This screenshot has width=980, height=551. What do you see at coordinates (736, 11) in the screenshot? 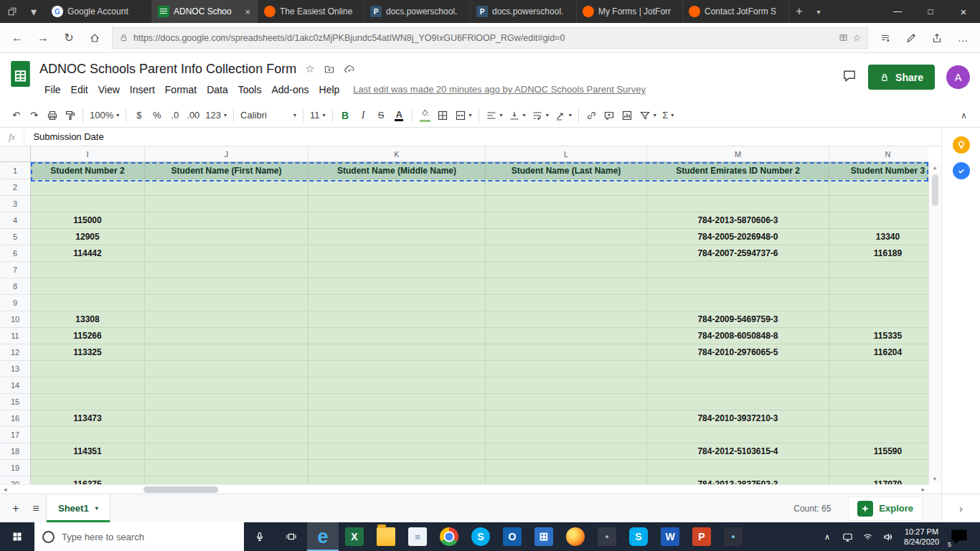
I see `browser-tab: Contact JotForm S` at bounding box center [736, 11].